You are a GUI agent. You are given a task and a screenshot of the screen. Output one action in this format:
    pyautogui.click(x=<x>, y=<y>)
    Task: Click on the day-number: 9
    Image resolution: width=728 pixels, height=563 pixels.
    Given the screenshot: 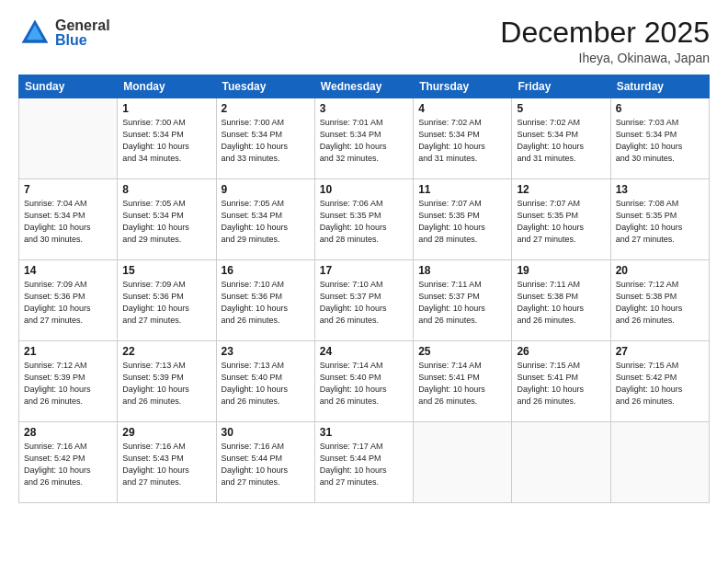 What is the action you would take?
    pyautogui.click(x=266, y=190)
    